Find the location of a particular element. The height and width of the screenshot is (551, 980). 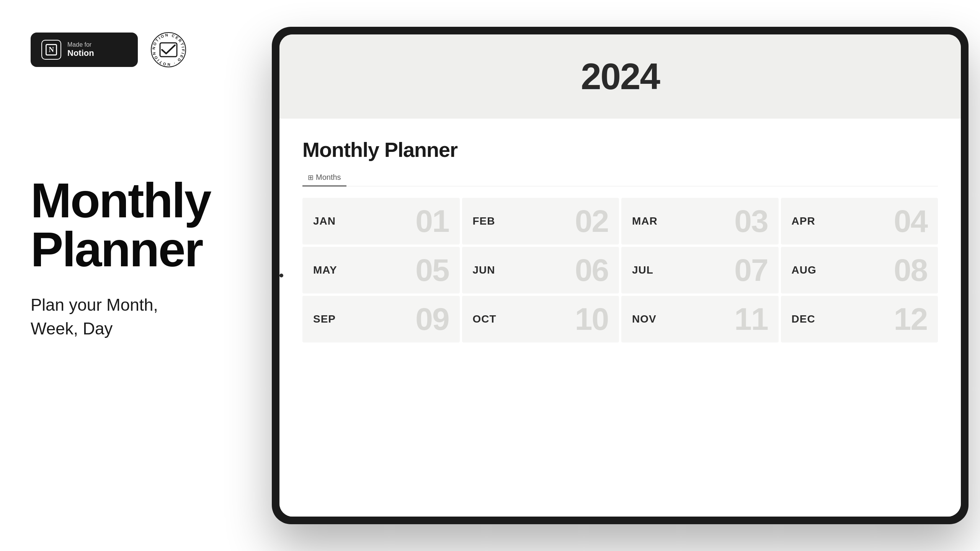

month-number: 07 is located at coordinates (751, 270).